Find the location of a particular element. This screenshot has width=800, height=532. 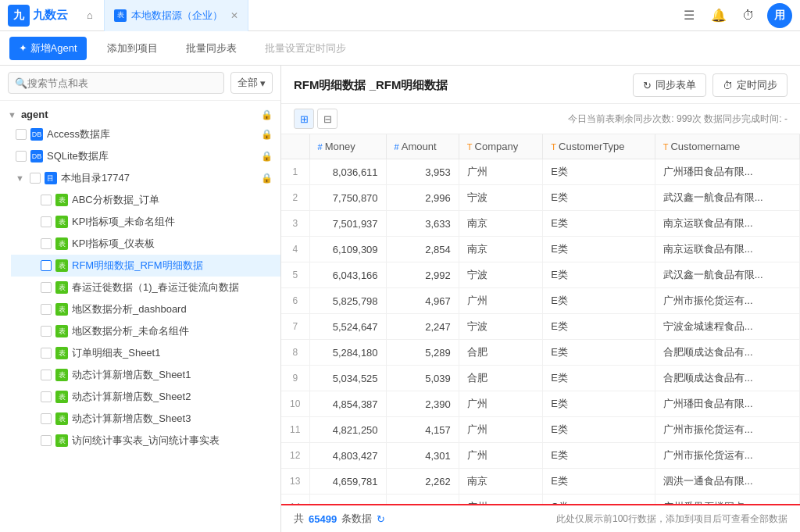

cell-customer: 泗洪一通食品有限... is located at coordinates (727, 481).